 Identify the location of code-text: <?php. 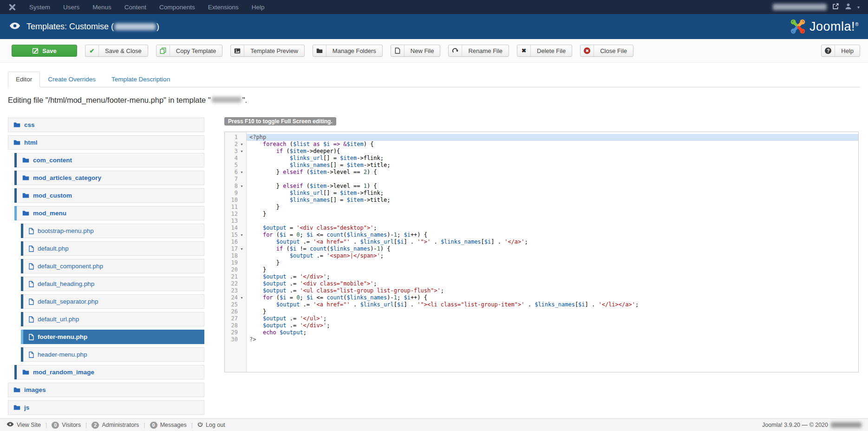
(553, 138).